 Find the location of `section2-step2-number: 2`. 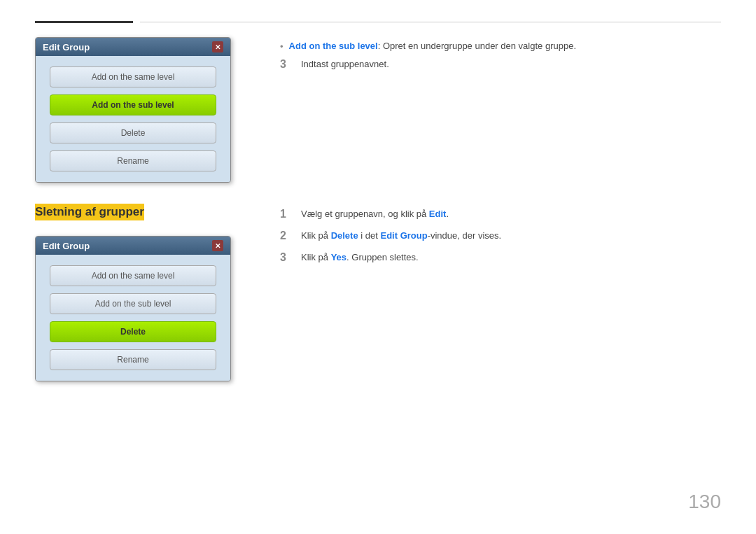

section2-step2-number: 2 is located at coordinates (287, 237).